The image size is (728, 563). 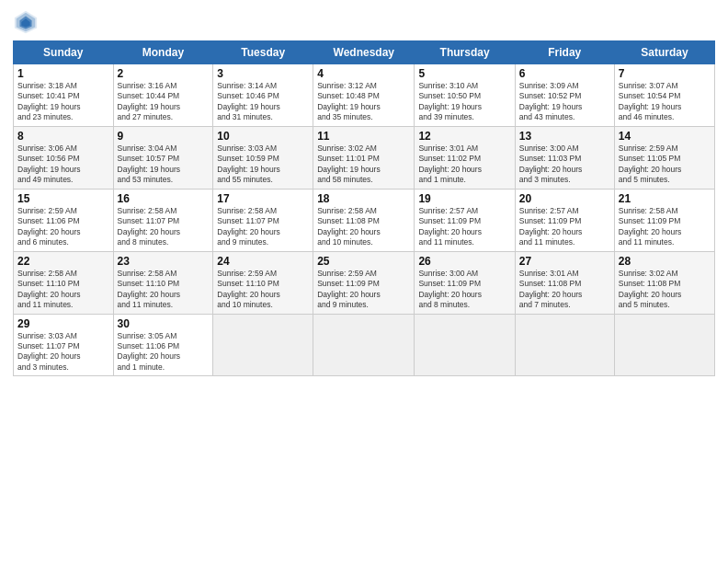 I want to click on day-number: 22, so click(x=63, y=261).